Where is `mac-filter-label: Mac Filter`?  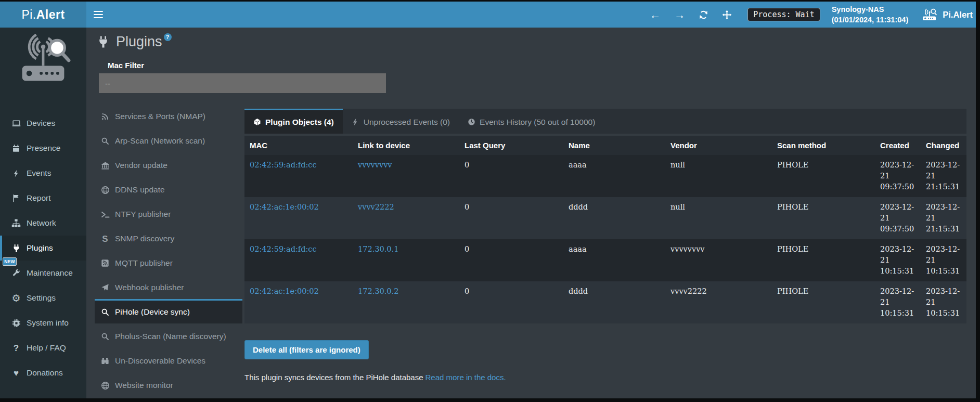
mac-filter-label: Mac Filter is located at coordinates (126, 66).